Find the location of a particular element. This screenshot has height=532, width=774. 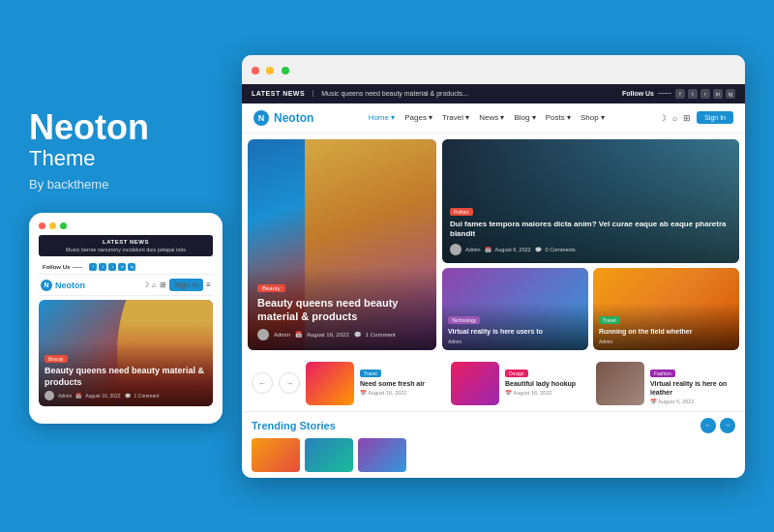

hero-date: August 16, 2022 is located at coordinates (328, 335).